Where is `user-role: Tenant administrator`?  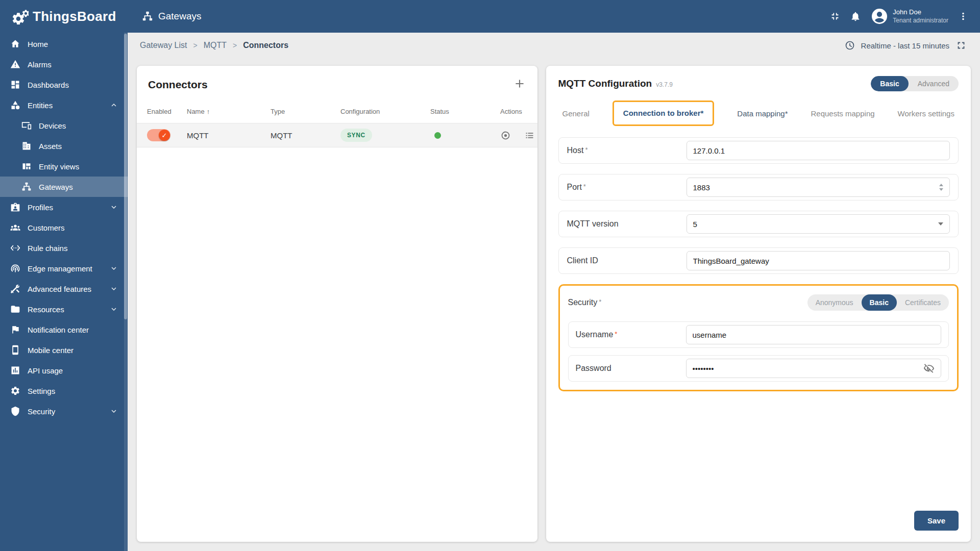 user-role: Tenant administrator is located at coordinates (921, 20).